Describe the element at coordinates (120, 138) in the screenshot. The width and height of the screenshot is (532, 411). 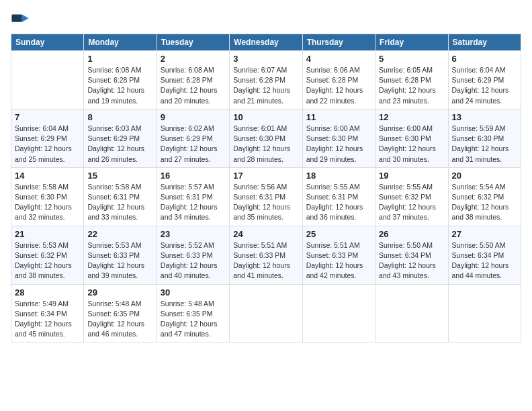
I see `calendar-cell: 8Sunrise: 6:03 AM Sunset: 6:29 PM Daylig…` at that location.